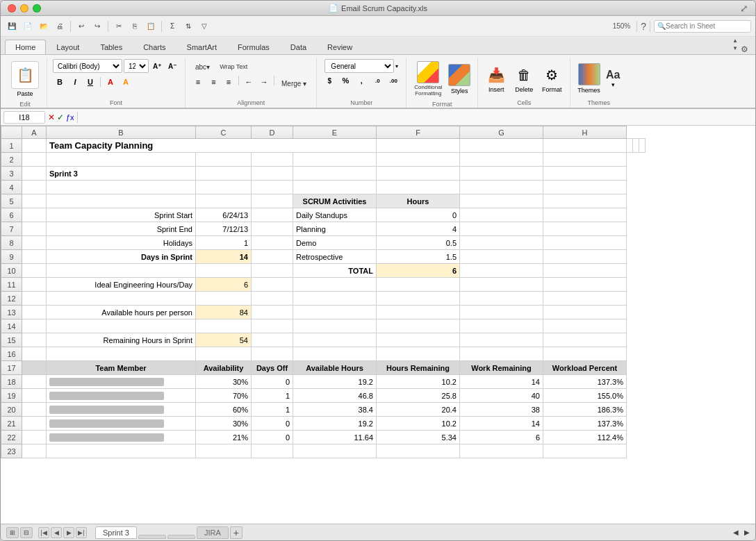 The width and height of the screenshot is (756, 541). I want to click on cell-r13-c4, so click(335, 313).